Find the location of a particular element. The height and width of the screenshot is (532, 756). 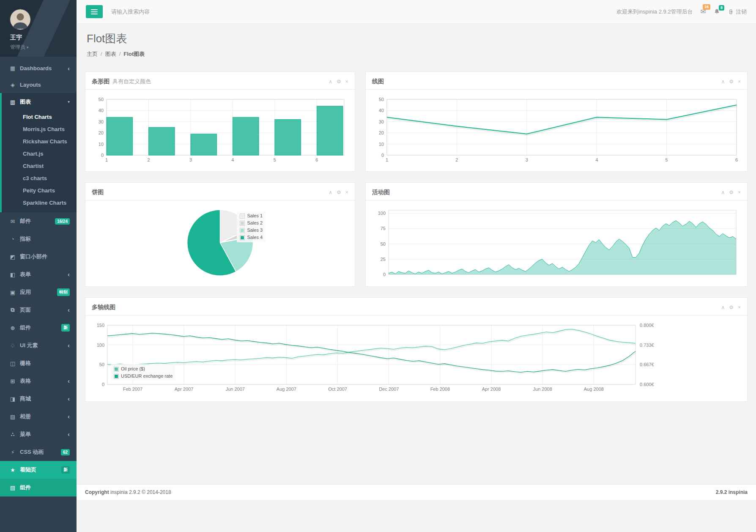

sidebar-toggle-button is located at coordinates (94, 12).